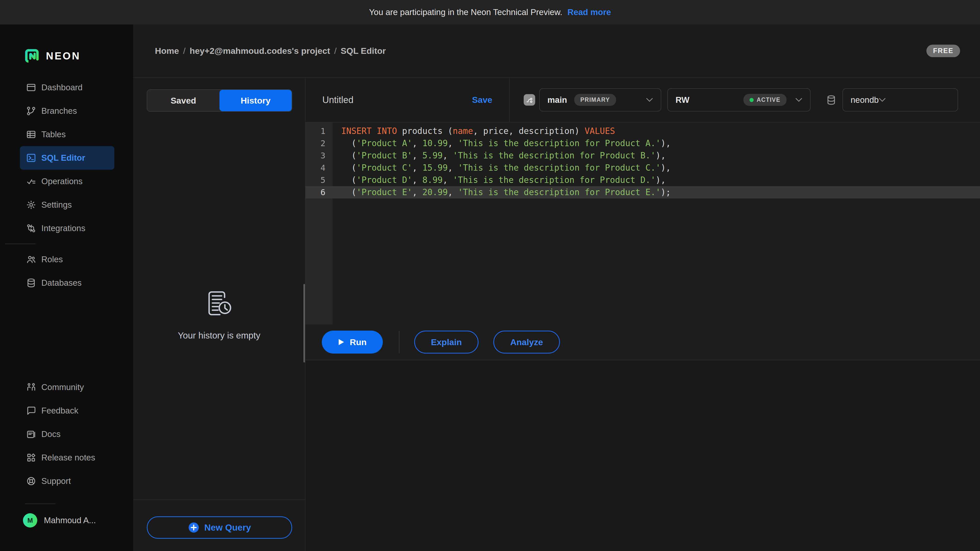  I want to click on sidebar-item-release-notes: Release notes, so click(67, 458).